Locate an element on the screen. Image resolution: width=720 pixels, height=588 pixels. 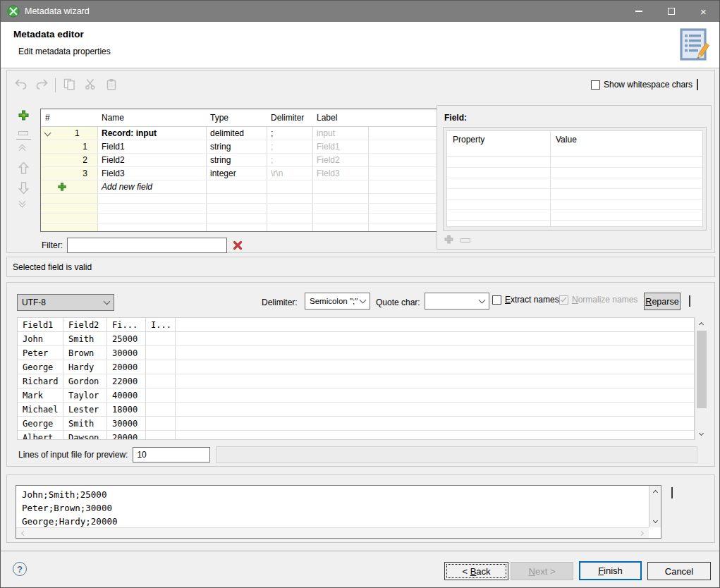
move-up-button is located at coordinates (24, 169).